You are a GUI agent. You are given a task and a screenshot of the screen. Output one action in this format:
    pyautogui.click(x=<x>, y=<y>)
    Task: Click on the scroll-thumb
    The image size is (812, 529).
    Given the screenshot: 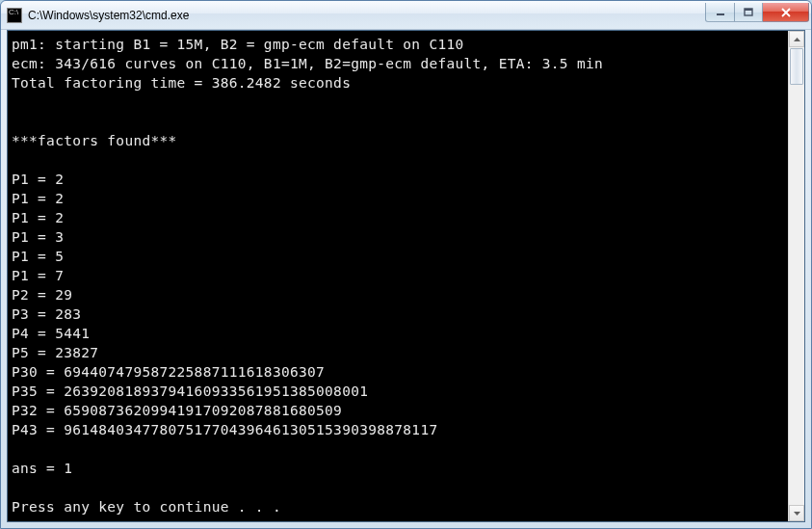 What is the action you would take?
    pyautogui.click(x=797, y=66)
    